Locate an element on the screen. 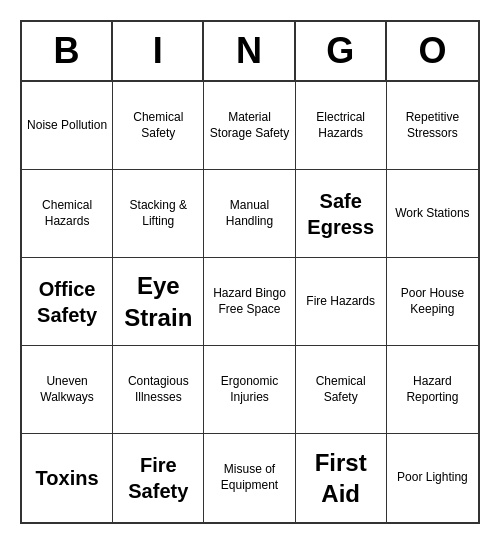 The height and width of the screenshot is (544, 500). bingo-cell-18: Chemical Safety is located at coordinates (342, 390).